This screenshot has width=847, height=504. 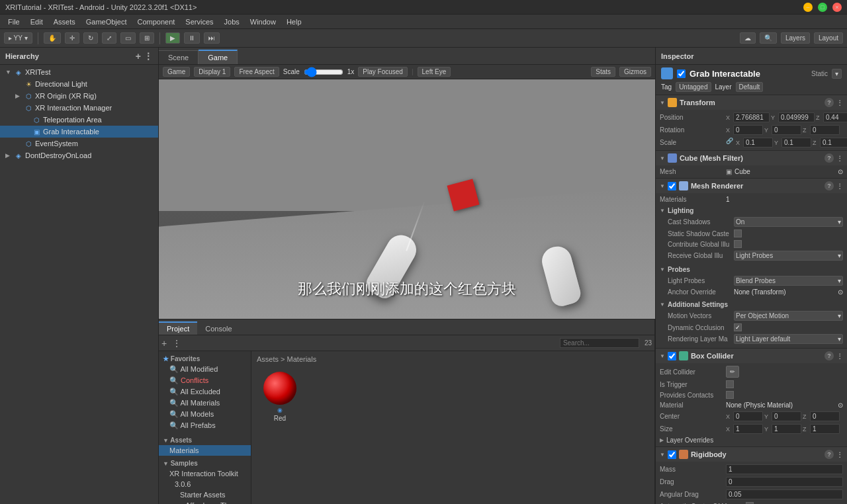 I want to click on tab-console: Console, so click(x=218, y=329).